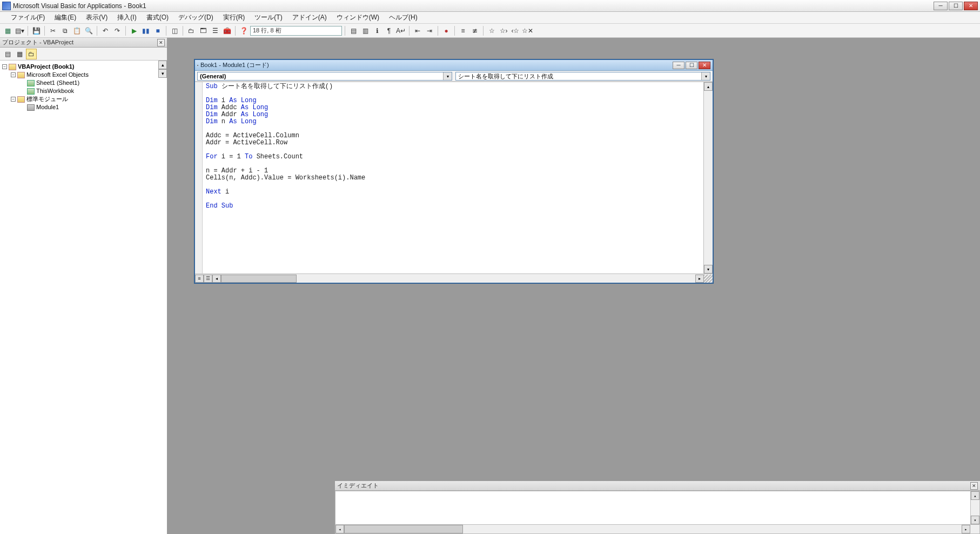 This screenshot has height=534, width=980. Describe the element at coordinates (358, 17) in the screenshot. I see `menu-window: ウィンドウ(W)` at that location.